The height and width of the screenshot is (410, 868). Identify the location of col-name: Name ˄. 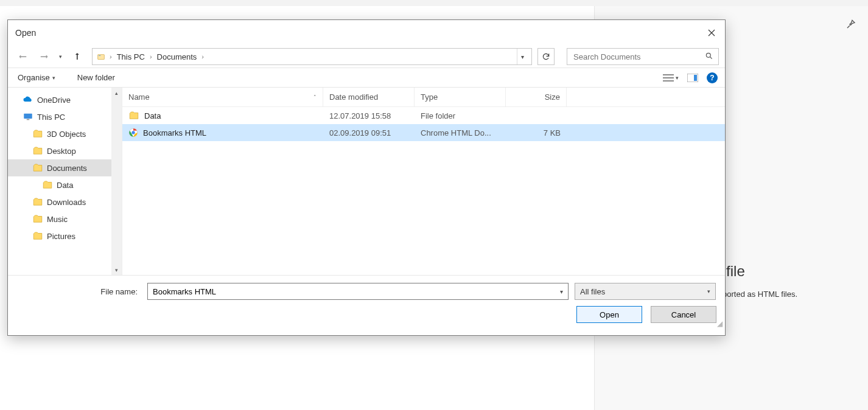
(223, 97).